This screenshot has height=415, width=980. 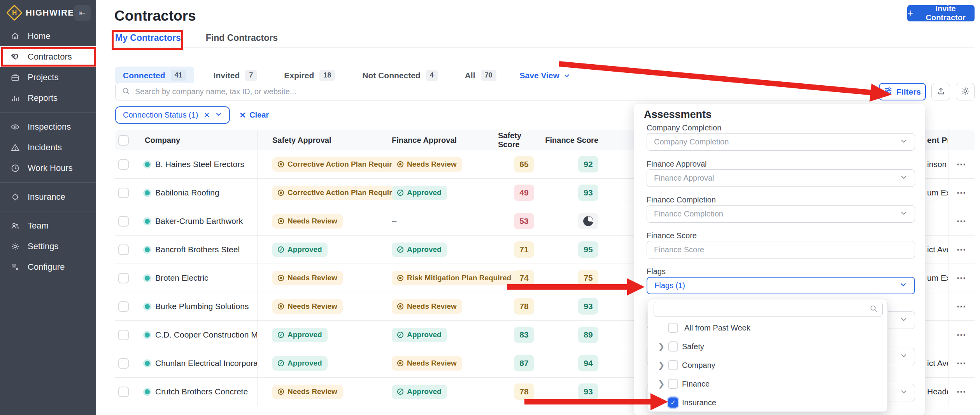 What do you see at coordinates (400, 278) in the screenshot?
I see `review-icon` at bounding box center [400, 278].